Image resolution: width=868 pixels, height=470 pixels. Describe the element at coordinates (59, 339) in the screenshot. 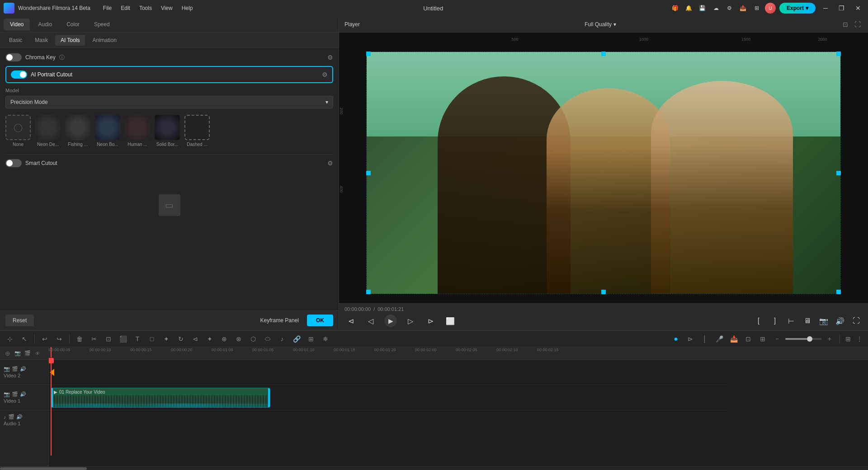

I see `redo-button: ↪` at that location.